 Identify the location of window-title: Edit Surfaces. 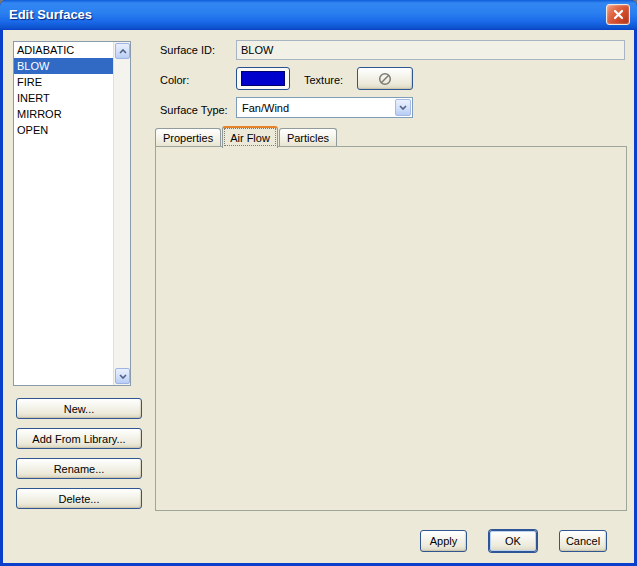
(50, 14).